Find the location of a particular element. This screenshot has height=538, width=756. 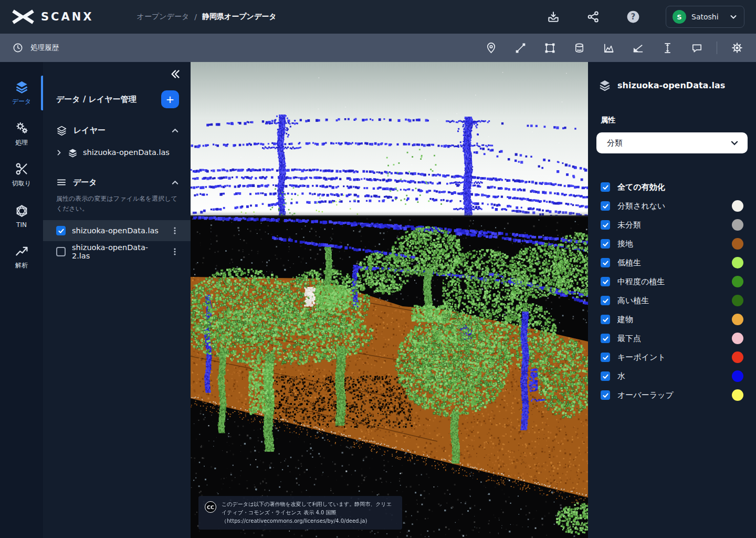

class-row: 中程度の植生 is located at coordinates (672, 282).